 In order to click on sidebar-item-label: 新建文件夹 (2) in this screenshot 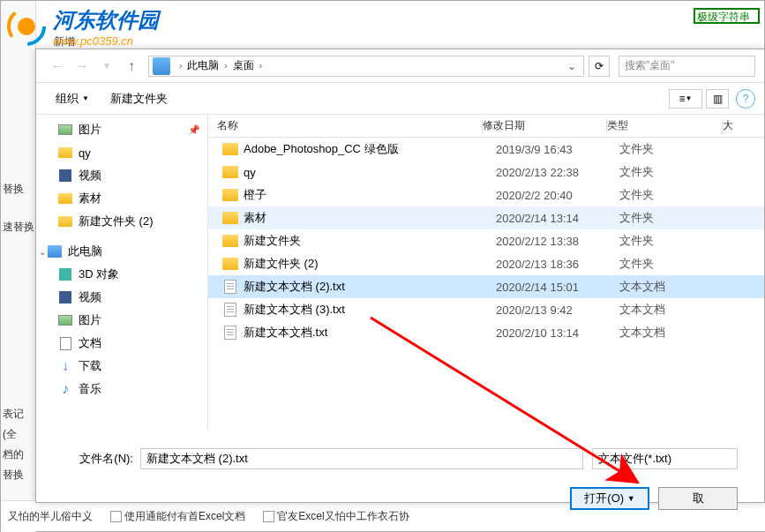, I will do `click(116, 221)`.